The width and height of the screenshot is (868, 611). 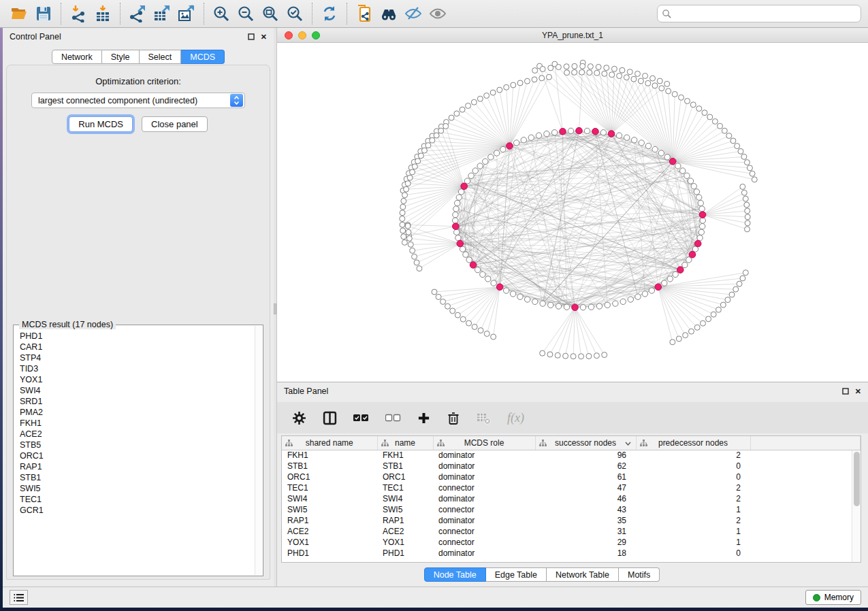 What do you see at coordinates (438, 14) in the screenshot?
I see `show-all-icon` at bounding box center [438, 14].